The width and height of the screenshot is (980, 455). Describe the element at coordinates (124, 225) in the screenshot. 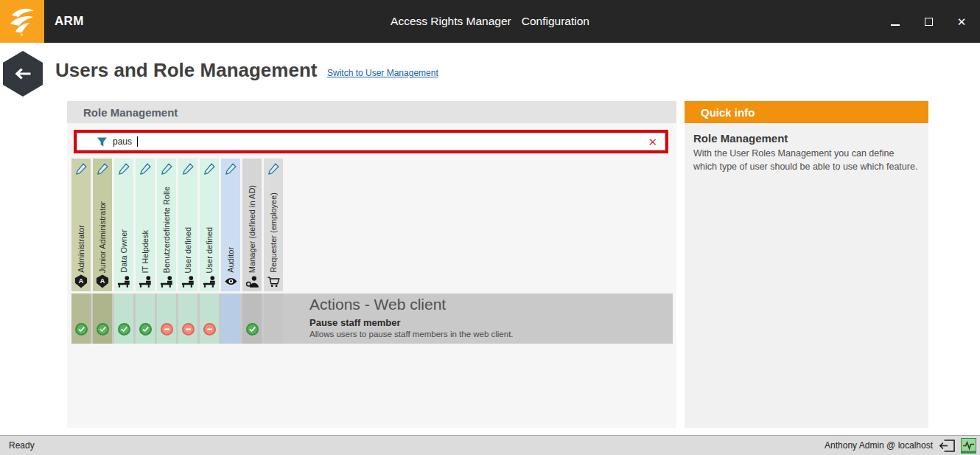

I see `role-column: Data Owner` at that location.